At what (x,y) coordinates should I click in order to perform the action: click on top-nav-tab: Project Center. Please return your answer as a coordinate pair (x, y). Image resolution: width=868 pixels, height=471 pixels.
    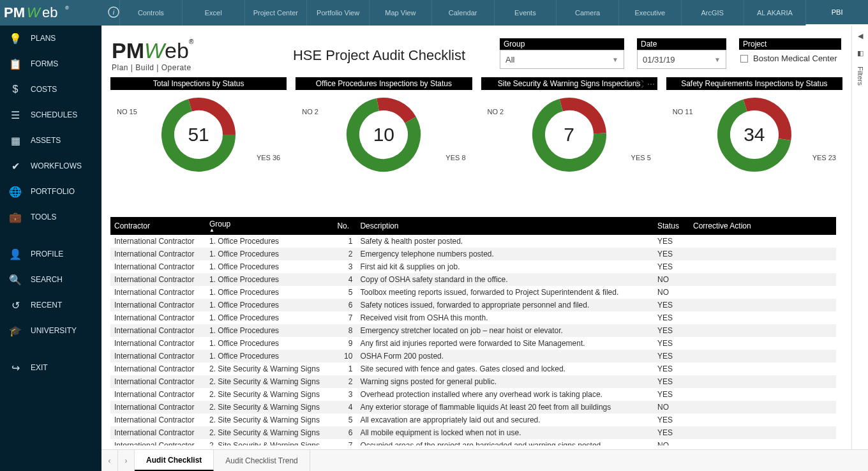
    Looking at the image, I should click on (276, 13).